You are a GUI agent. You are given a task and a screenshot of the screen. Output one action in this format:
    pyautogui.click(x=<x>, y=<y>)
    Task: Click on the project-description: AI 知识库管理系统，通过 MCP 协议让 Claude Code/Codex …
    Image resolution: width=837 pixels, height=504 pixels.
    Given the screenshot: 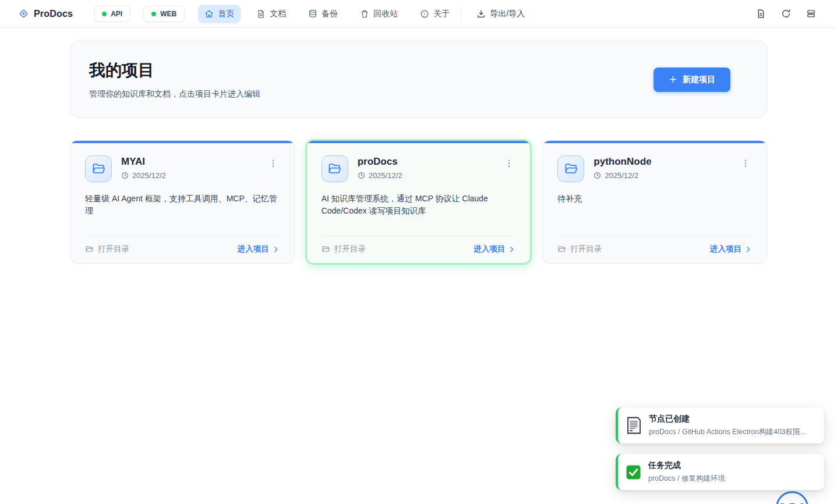 What is the action you would take?
    pyautogui.click(x=419, y=214)
    